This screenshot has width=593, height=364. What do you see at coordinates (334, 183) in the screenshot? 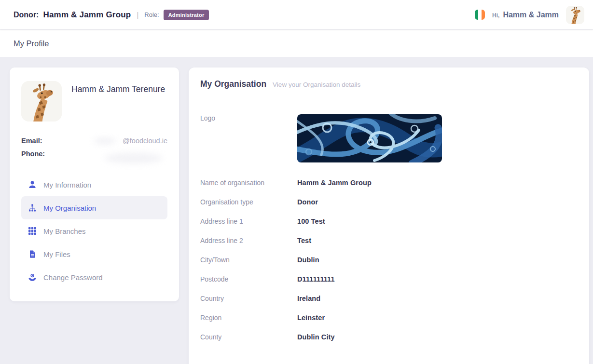
I see `field-value: Hamm & Jamm Group` at bounding box center [334, 183].